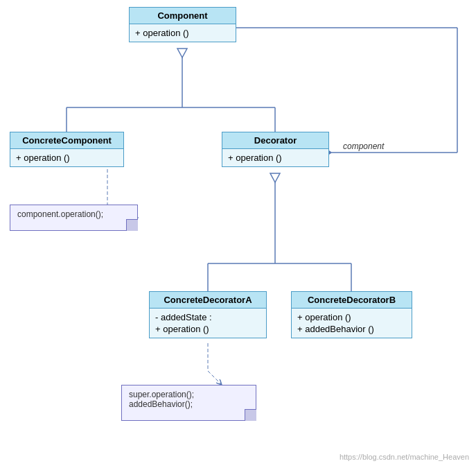  What do you see at coordinates (208, 323) in the screenshot?
I see `concrete-decorator-a-body: - addedState : + operation ()` at bounding box center [208, 323].